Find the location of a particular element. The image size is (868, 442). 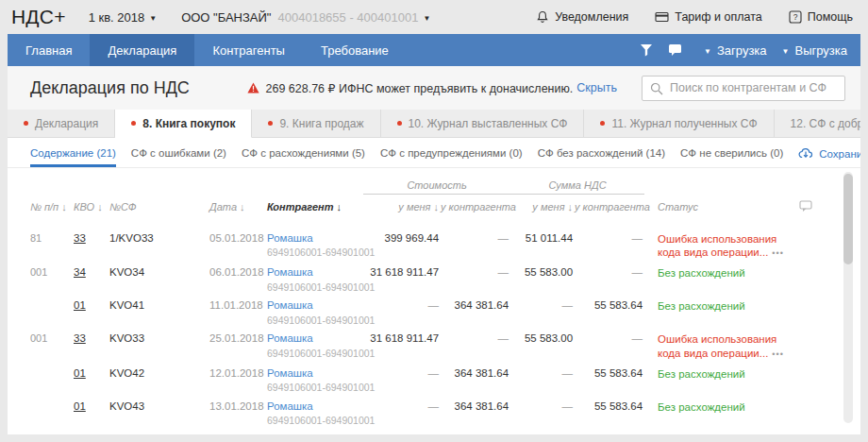

tariff-button: Тариф и оплата is located at coordinates (708, 17).